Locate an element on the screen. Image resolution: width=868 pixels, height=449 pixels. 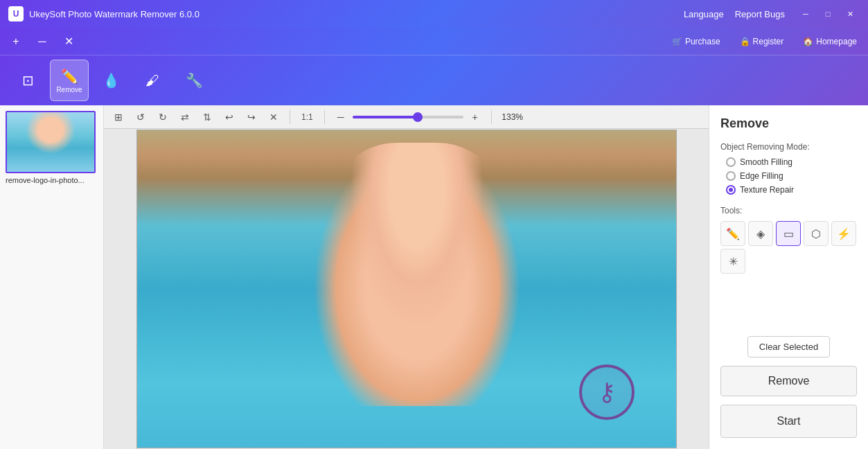
thumbnail-preview is located at coordinates (51, 142).